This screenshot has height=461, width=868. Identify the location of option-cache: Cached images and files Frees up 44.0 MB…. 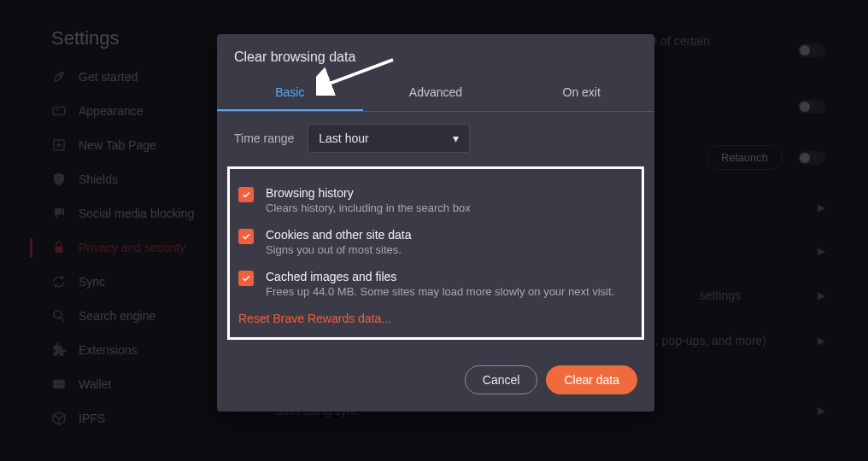
(436, 283).